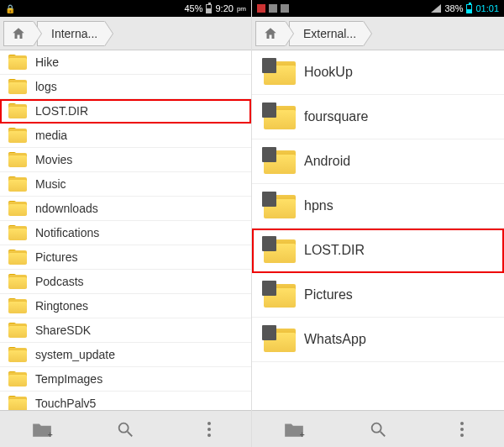 The width and height of the screenshot is (504, 447). What do you see at coordinates (126, 355) in the screenshot?
I see `folder-row: system_update` at bounding box center [126, 355].